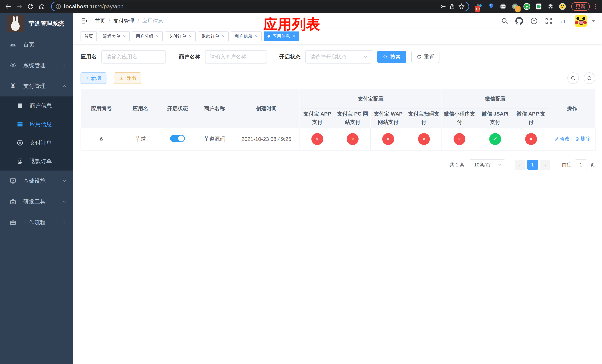  I want to click on sidebar-item-label: 商户信息, so click(41, 106).